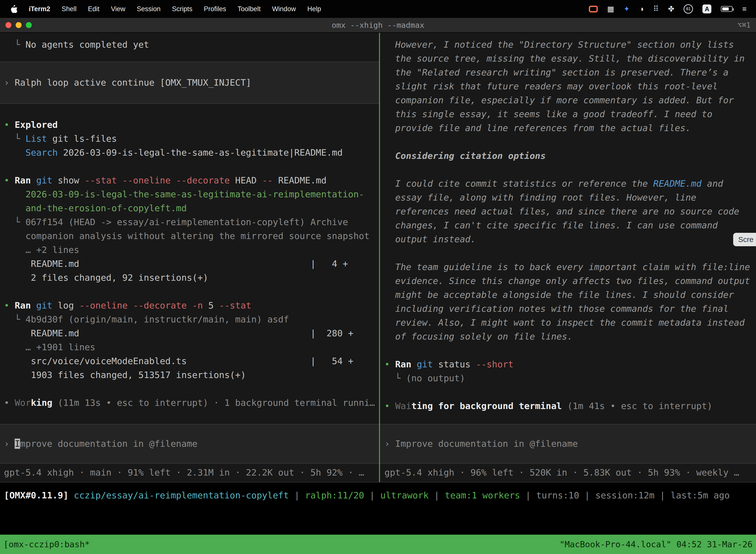  I want to click on ghost-icon: ✤, so click(671, 9).